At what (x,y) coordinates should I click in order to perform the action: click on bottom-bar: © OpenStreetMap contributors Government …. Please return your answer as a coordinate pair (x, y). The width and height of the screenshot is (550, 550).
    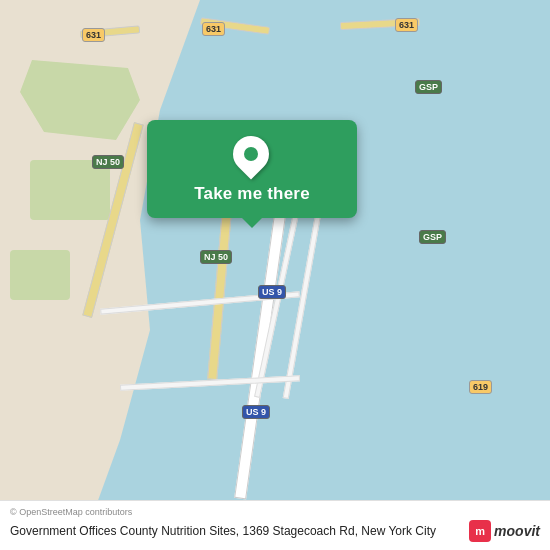
    Looking at the image, I should click on (275, 525).